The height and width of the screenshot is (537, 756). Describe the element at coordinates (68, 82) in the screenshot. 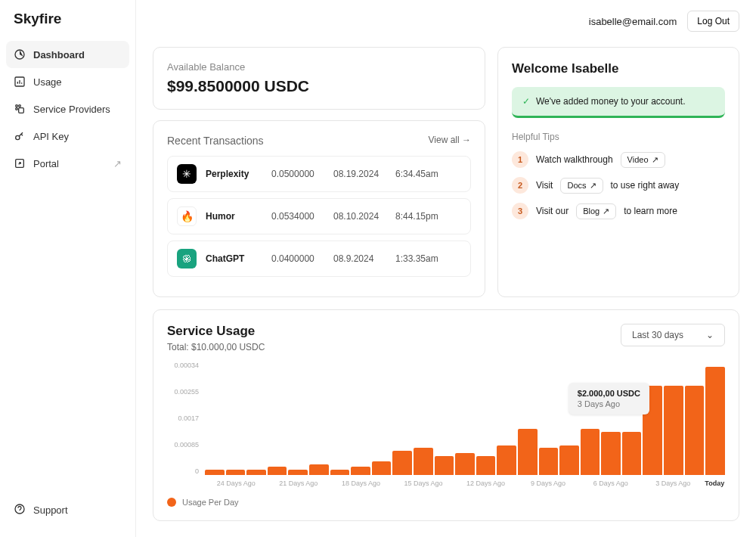

I see `sidebar-item-usage: Usage` at that location.